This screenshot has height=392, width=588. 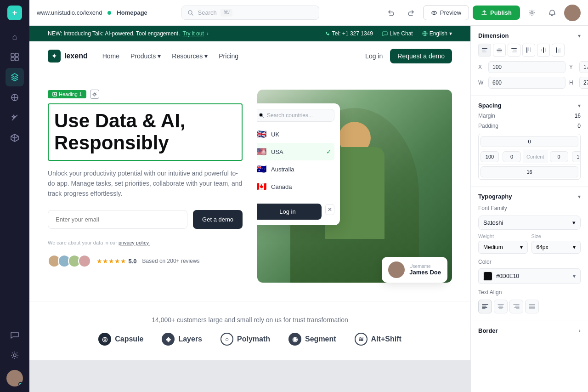 What do you see at coordinates (529, 330) in the screenshot?
I see `border-header: Border ›` at bounding box center [529, 330].